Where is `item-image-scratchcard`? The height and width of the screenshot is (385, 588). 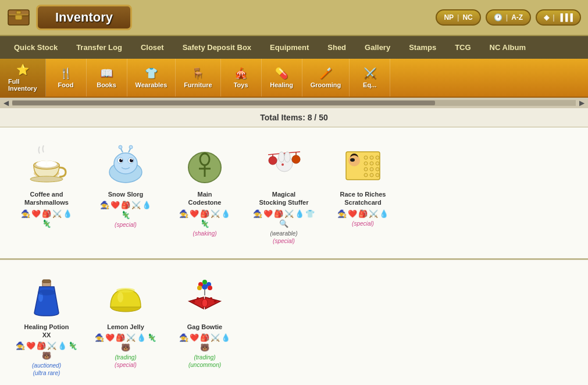
item-image-scratchcard is located at coordinates (363, 165).